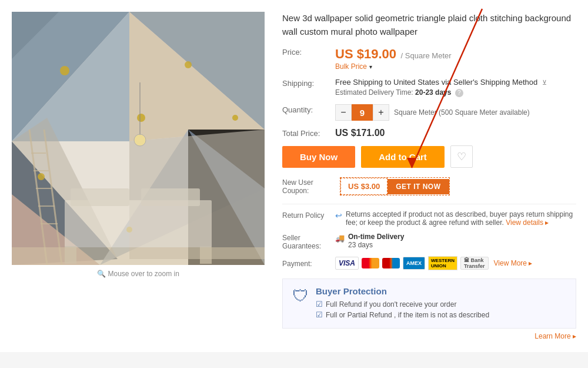  I want to click on add-to-cart-button: Add to Cart, so click(403, 157).